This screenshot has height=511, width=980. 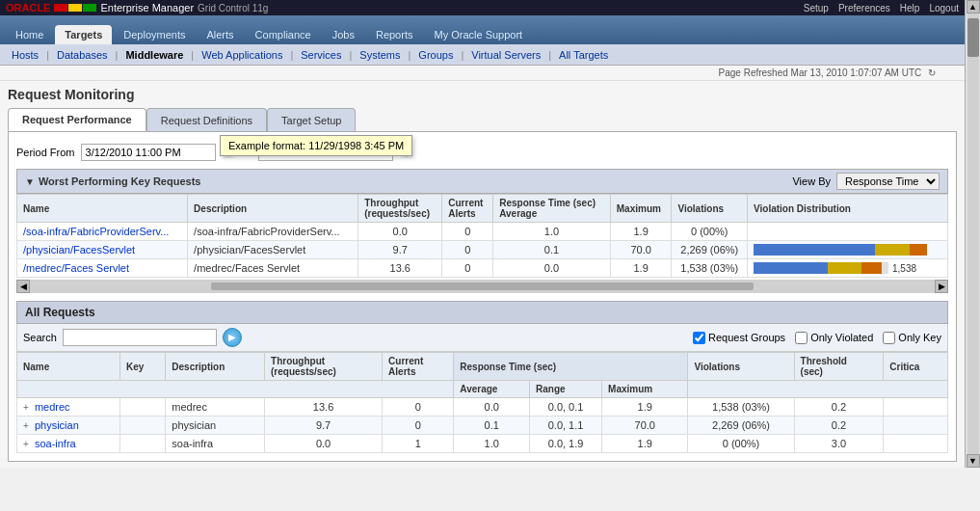 What do you see at coordinates (834, 337) in the screenshot?
I see `checkbox-only-violated: Only Violated` at bounding box center [834, 337].